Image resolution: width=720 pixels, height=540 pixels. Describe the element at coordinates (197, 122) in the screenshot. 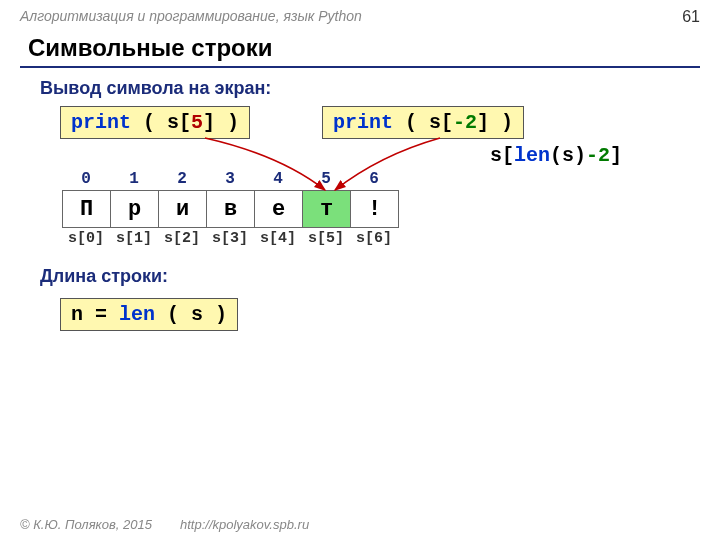

I see `index-literal: 5` at that location.